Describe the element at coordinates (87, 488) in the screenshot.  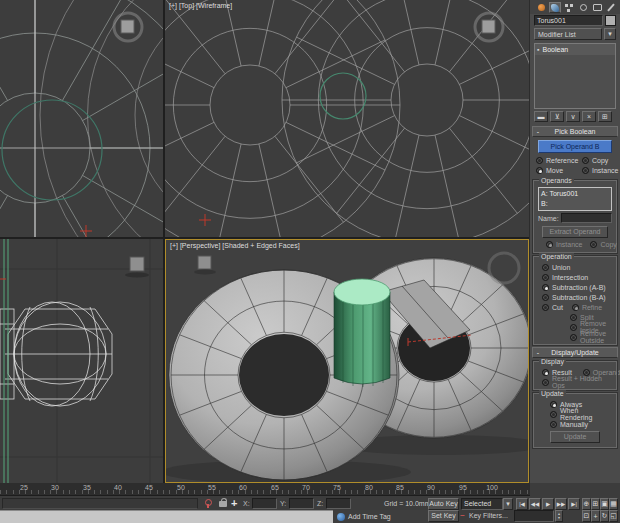
I see `tick-label: 35` at that location.